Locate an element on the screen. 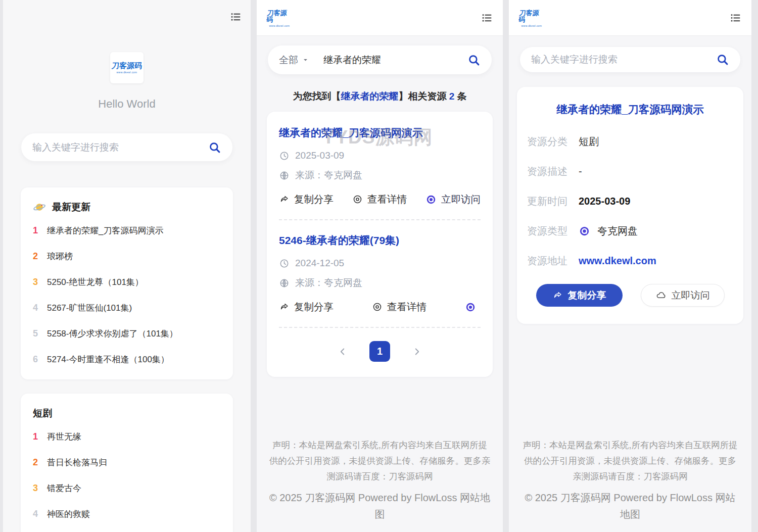  list-item-title: 继承者的荣耀_刀客源码网演示 is located at coordinates (105, 230).